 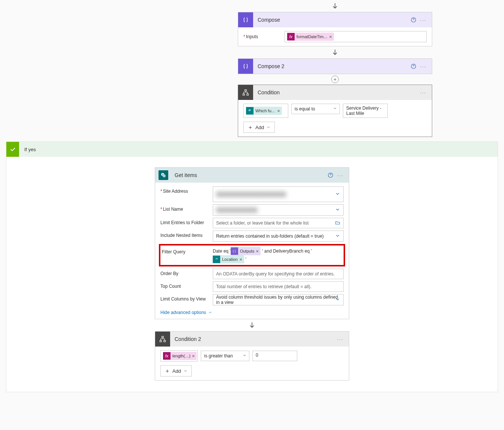 I want to click on condition2-title: Condition 2, so click(x=253, y=339).